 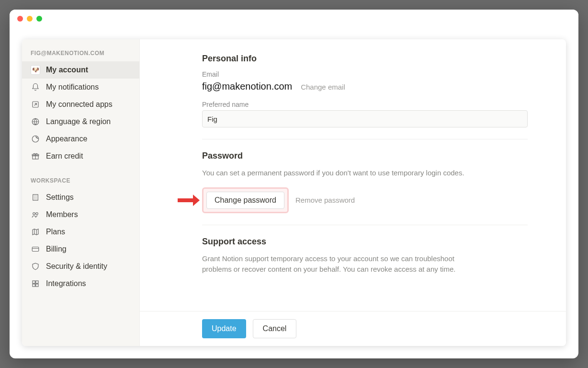 What do you see at coordinates (60, 197) in the screenshot?
I see `sidebar-item-label: Settings` at bounding box center [60, 197].